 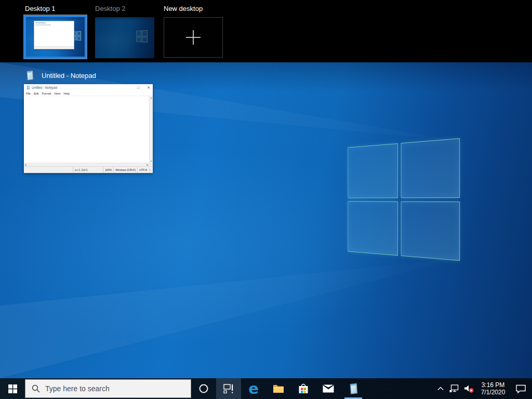 I want to click on status-zoom: 100%, so click(x=108, y=170).